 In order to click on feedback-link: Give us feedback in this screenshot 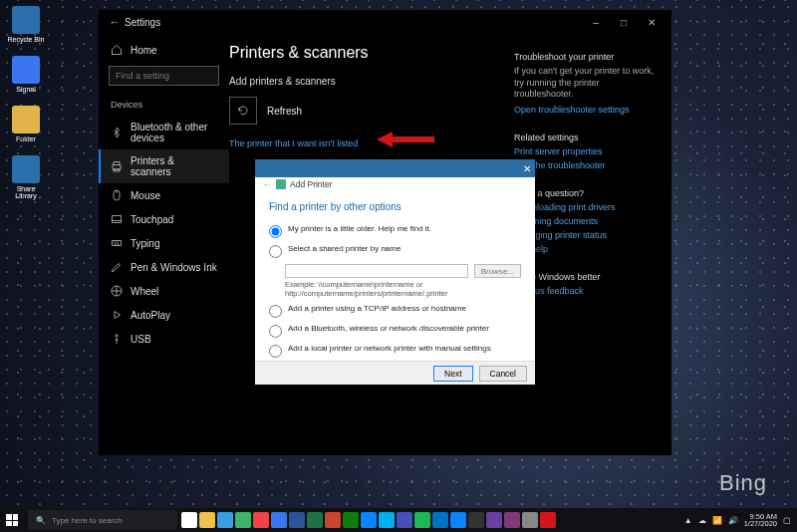, I will do `click(585, 291)`.